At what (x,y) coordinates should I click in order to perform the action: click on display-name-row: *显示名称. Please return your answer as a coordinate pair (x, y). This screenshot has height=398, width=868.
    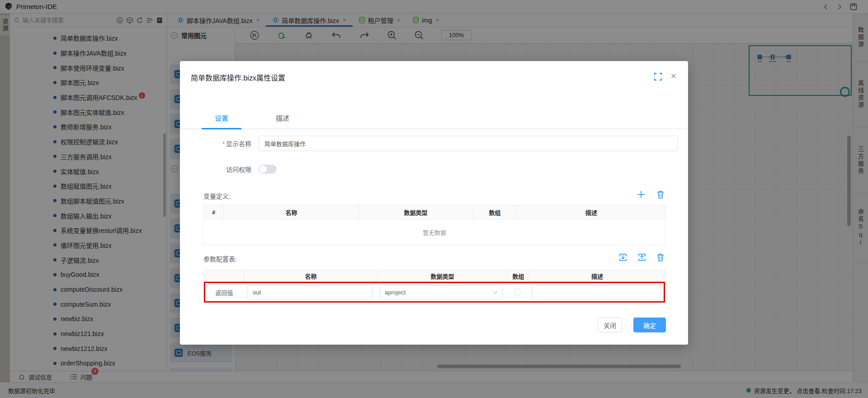
    Looking at the image, I should click on (440, 143).